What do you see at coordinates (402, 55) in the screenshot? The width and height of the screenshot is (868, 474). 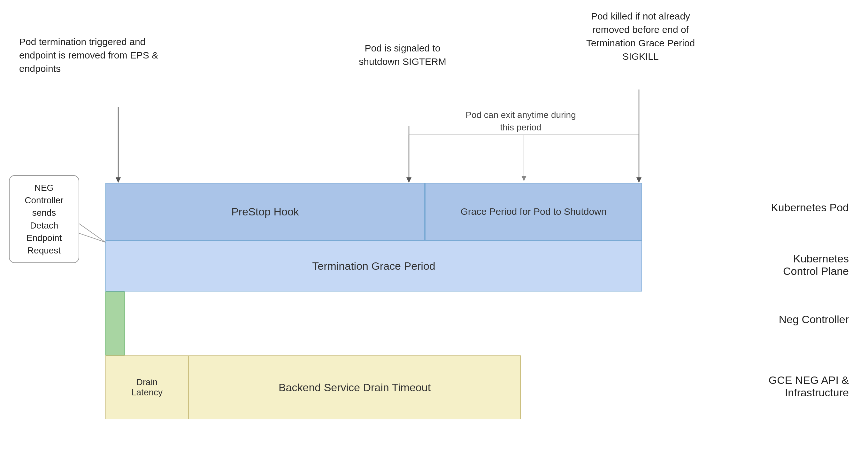 I see `annotation-sigterm: Pod is signaled to shutdown SIGTERM` at bounding box center [402, 55].